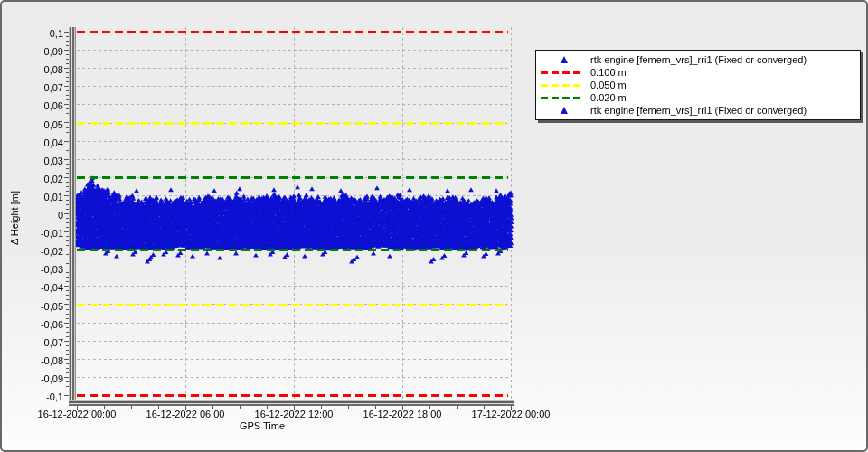  I want to click on y-tick-label: 0,04, so click(40, 143).